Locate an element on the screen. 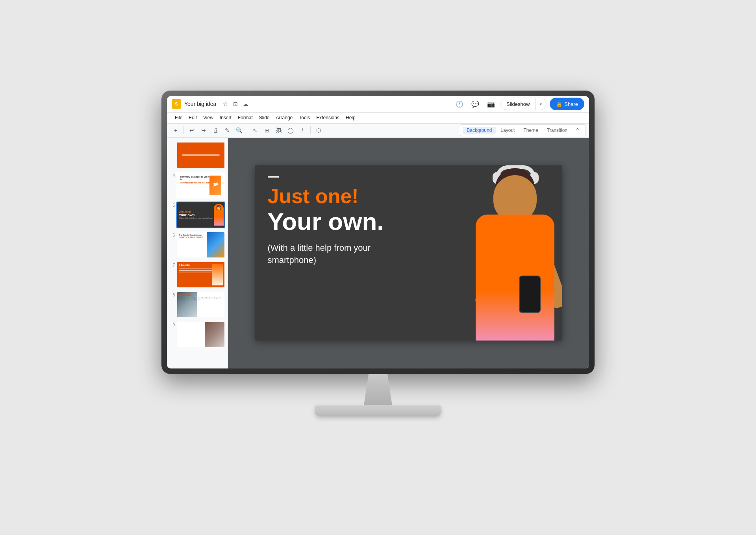 This screenshot has width=756, height=535. menu-help: Help is located at coordinates (350, 118).